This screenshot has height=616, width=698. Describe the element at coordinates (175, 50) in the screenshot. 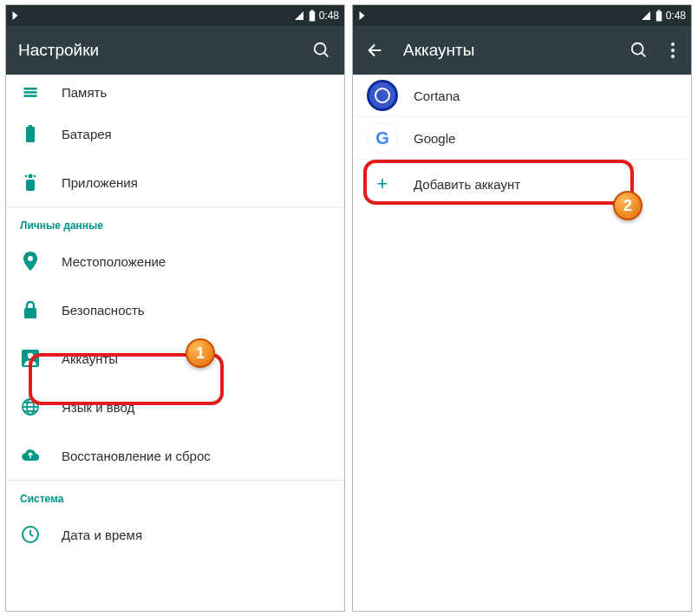

I see `app-bar-settings: Настройки` at that location.